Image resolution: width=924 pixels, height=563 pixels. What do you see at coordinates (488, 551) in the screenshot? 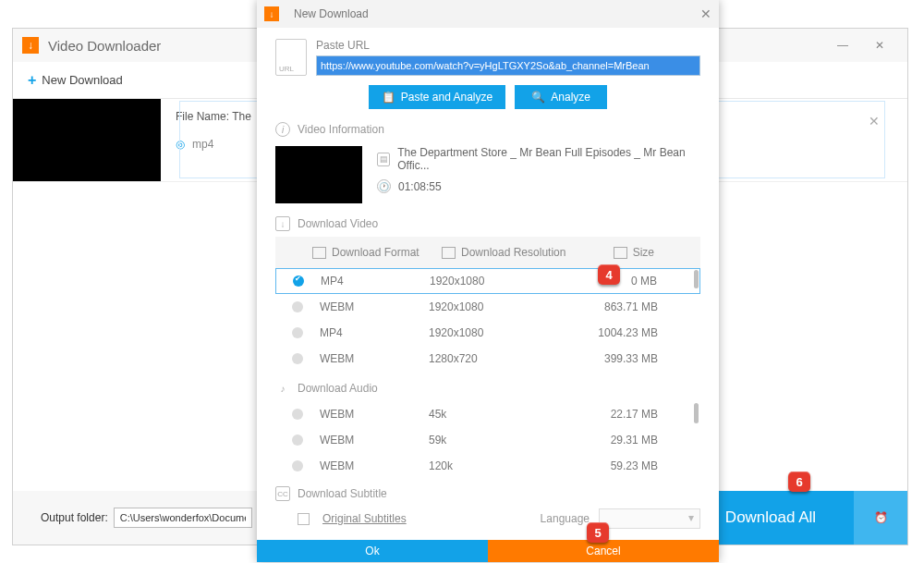
I see `dialog-footer: Ok Cancel` at bounding box center [488, 551].